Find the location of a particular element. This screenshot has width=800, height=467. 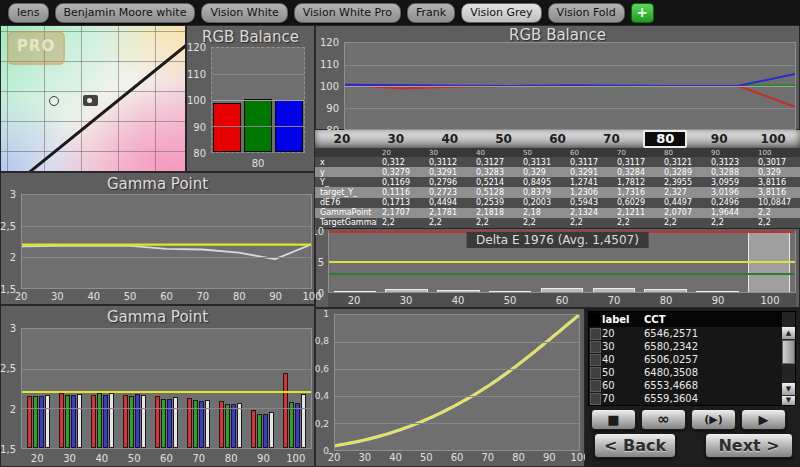

table-row-y: y0,32790,32910,32830,3290,32910,32840,32… is located at coordinates (558, 172).